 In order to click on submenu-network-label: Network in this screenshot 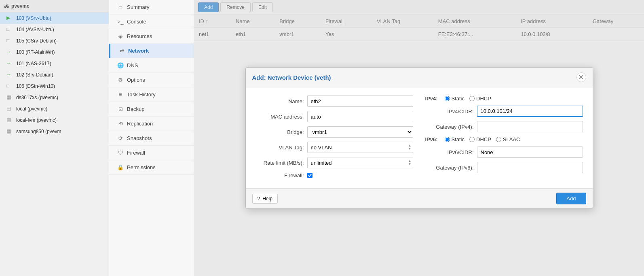, I will do `click(138, 51)`.